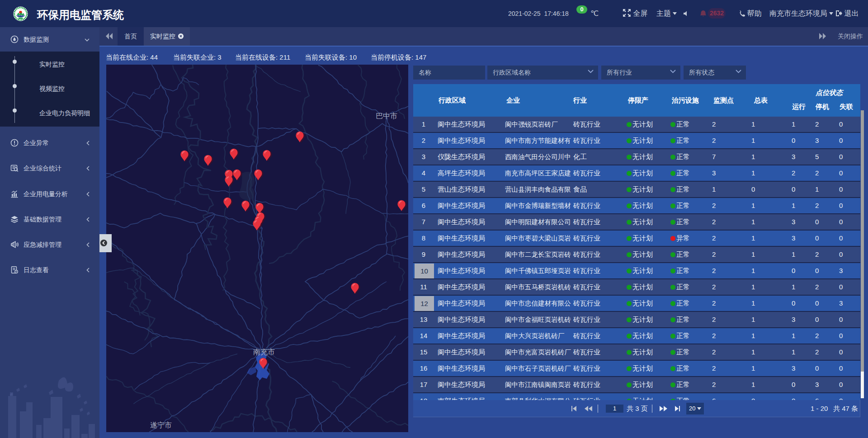  I want to click on svg-text: 南充市, so click(264, 352).